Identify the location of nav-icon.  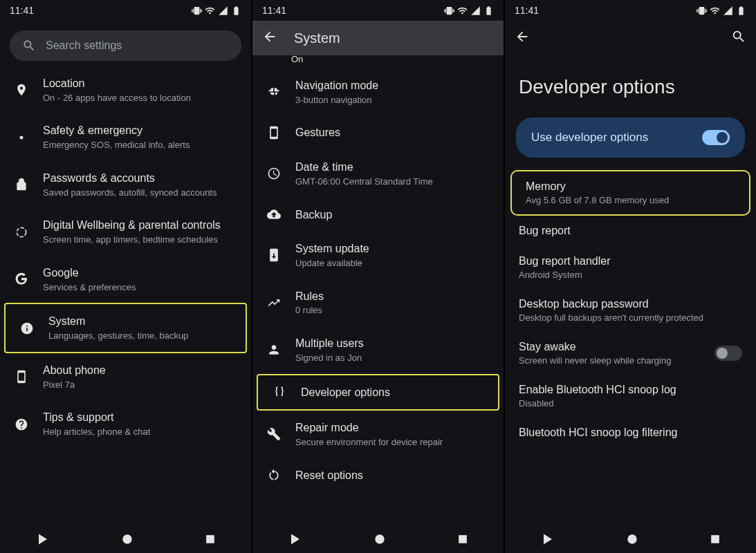
(274, 92).